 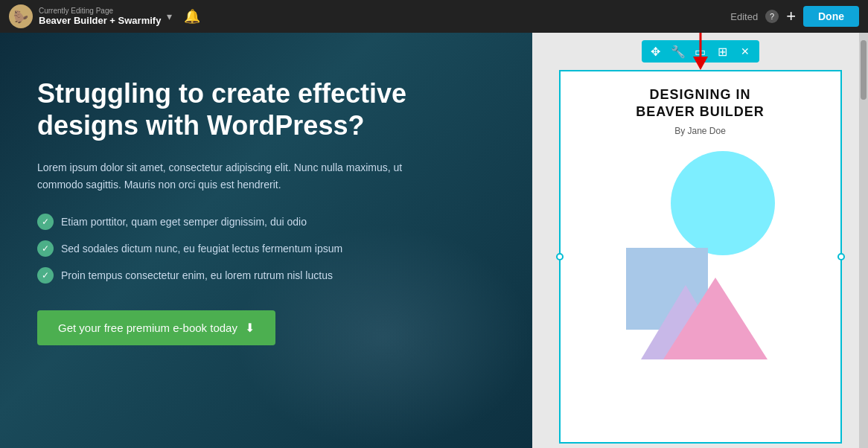 What do you see at coordinates (100, 10) in the screenshot?
I see `topbar-subtitle: Currently Editing Page` at bounding box center [100, 10].